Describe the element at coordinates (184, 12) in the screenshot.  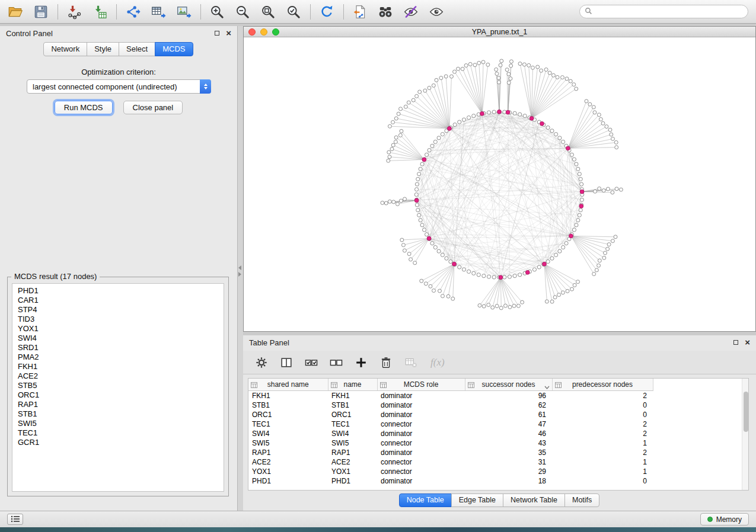
I see `toolbar-button-export-image` at that location.